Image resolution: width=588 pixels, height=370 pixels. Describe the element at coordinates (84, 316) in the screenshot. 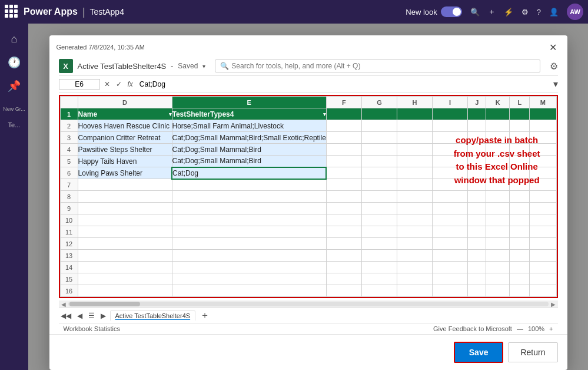

I see `sheet-nav: ◀◀ ◀ ☰ ▶` at that location.